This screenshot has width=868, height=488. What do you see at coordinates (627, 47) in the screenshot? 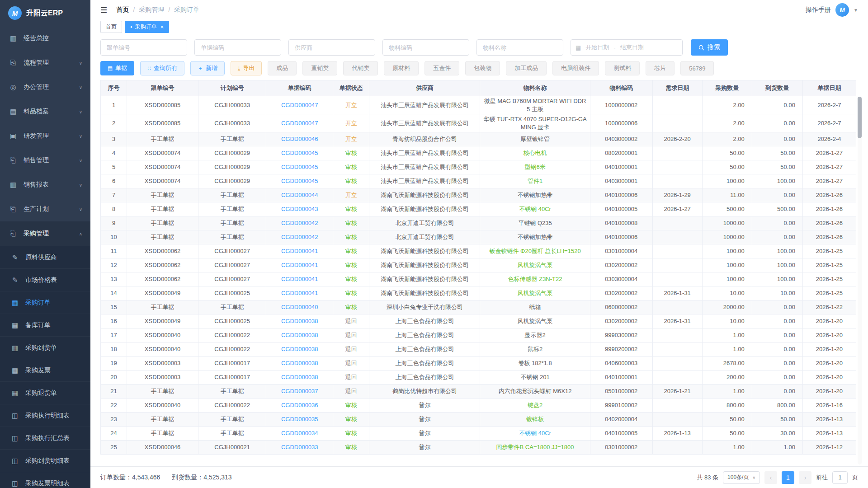
I see `date-range-picker: ▦ 开始日期 - 结束日期` at bounding box center [627, 47].